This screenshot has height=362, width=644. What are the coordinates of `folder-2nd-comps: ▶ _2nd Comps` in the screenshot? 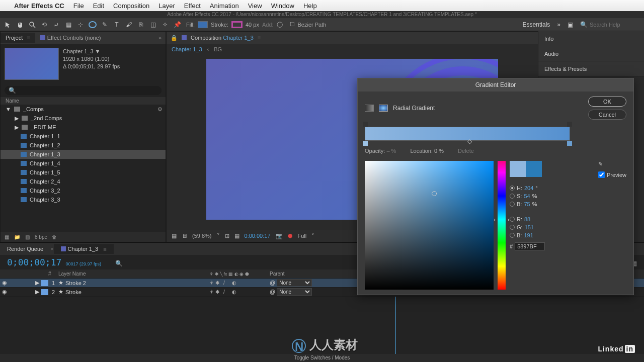 It's located at (83, 118).